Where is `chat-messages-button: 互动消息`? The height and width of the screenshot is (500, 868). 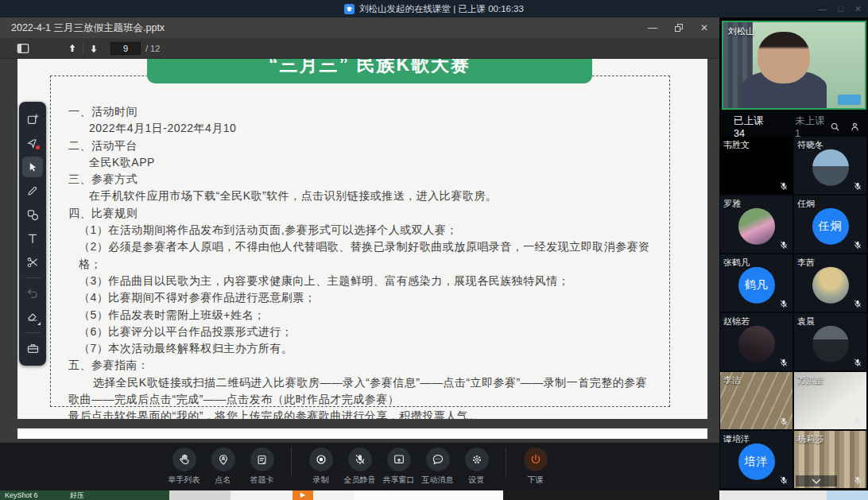
chat-messages-button: 互动消息 is located at coordinates (437, 467).